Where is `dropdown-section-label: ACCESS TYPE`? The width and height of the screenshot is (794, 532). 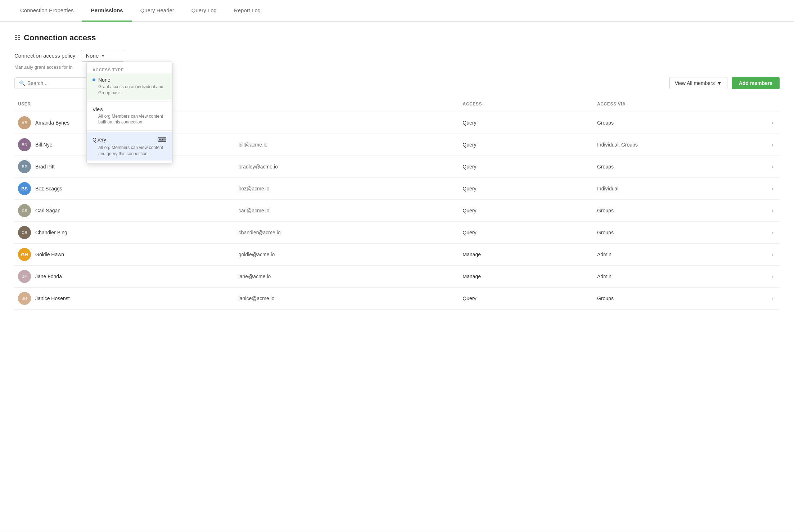 dropdown-section-label: ACCESS TYPE is located at coordinates (130, 69).